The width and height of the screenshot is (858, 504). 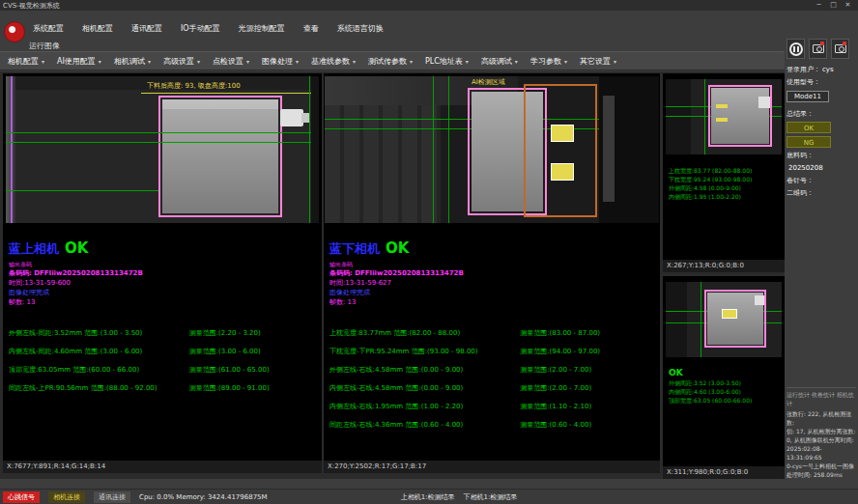 I want to click on material-code-label: 底料码：, so click(x=821, y=156).